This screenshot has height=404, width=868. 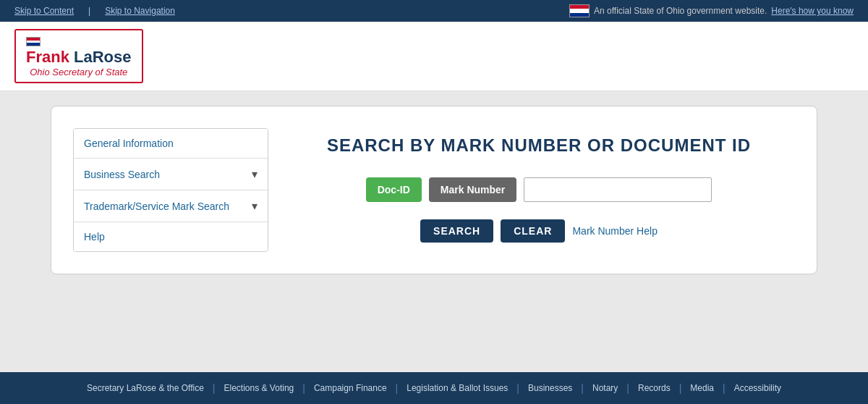 What do you see at coordinates (473, 190) in the screenshot?
I see `mark-number-button: Mark Number` at bounding box center [473, 190].